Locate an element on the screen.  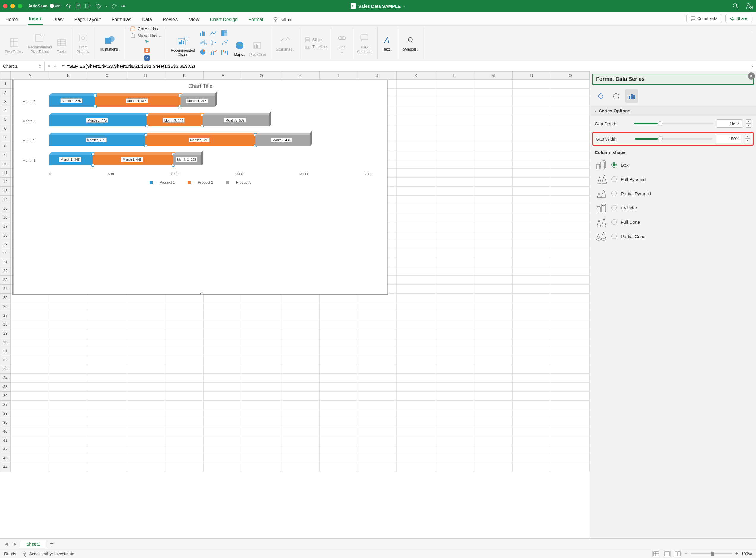
bar-segment: Month 3, 775 is located at coordinates (98, 121).